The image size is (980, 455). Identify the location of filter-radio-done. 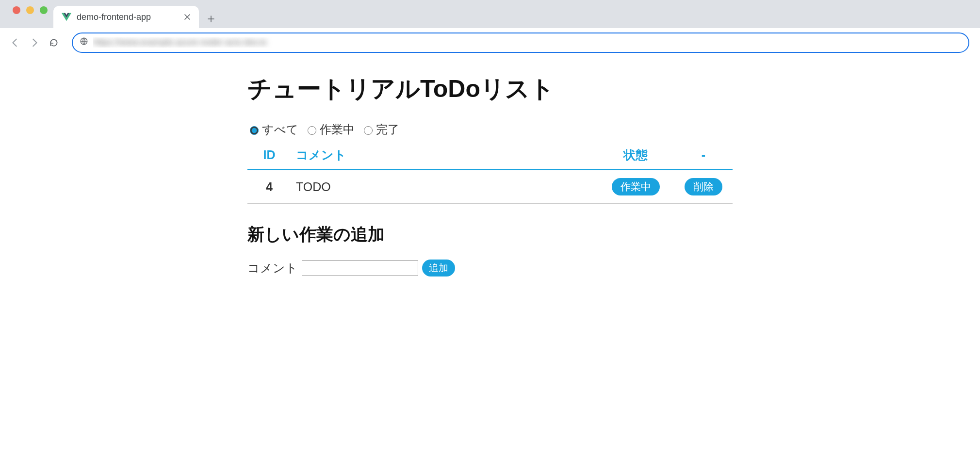
(368, 130).